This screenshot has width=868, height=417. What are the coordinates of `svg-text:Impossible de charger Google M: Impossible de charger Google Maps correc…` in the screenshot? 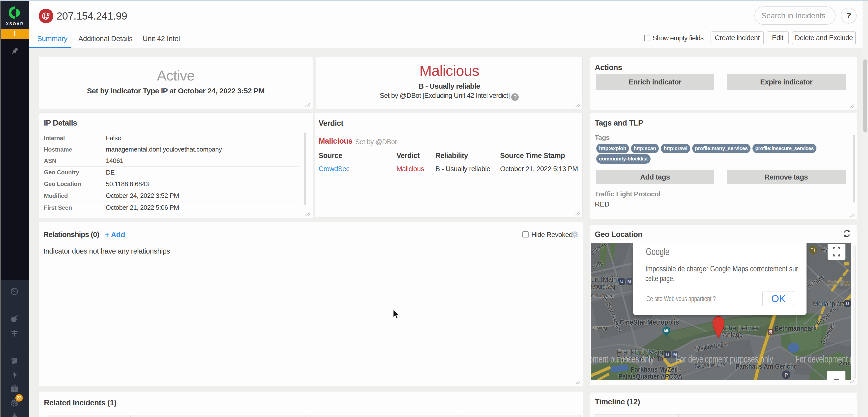 It's located at (722, 269).